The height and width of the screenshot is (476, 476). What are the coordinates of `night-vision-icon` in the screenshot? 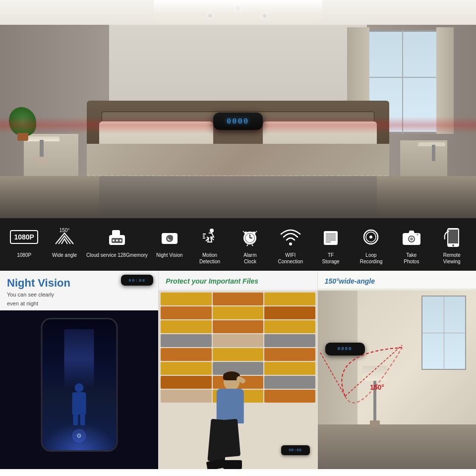 It's located at (170, 237).